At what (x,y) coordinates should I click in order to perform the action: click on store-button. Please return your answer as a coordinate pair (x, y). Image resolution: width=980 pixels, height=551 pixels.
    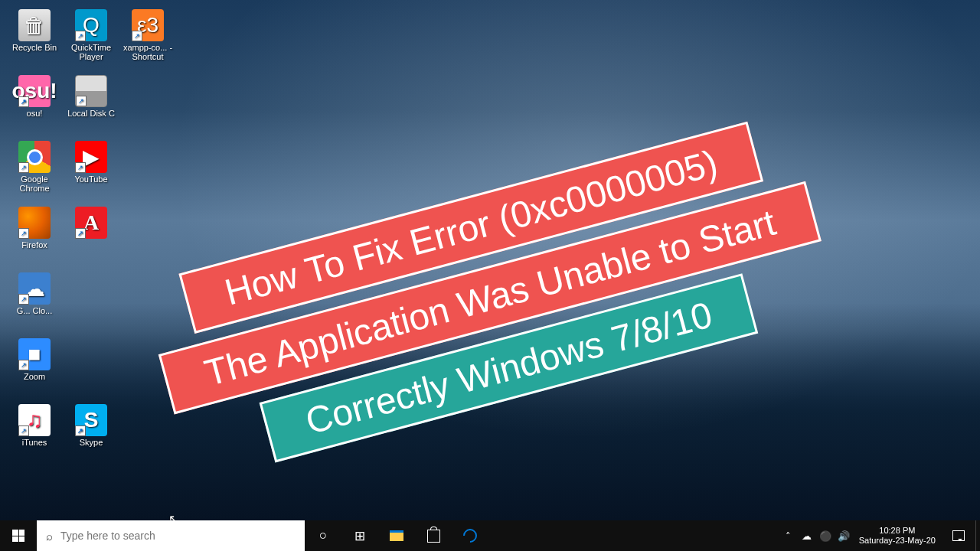
    Looking at the image, I should click on (433, 536).